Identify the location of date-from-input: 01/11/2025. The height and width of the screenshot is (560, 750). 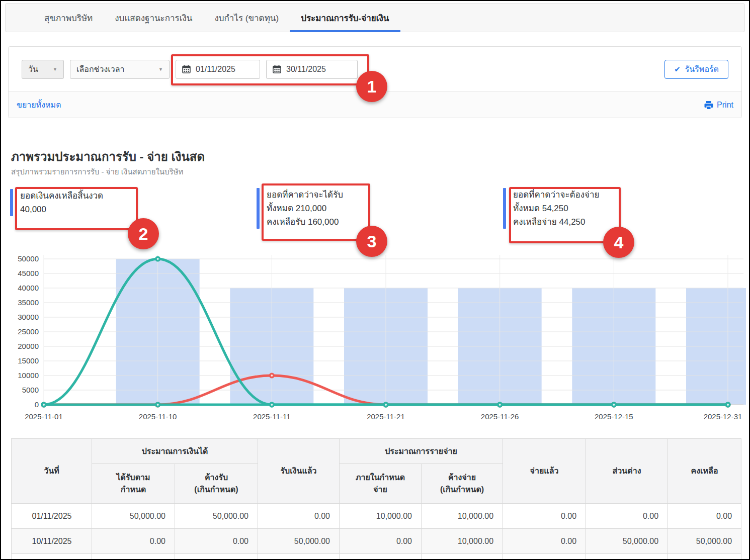
(218, 69).